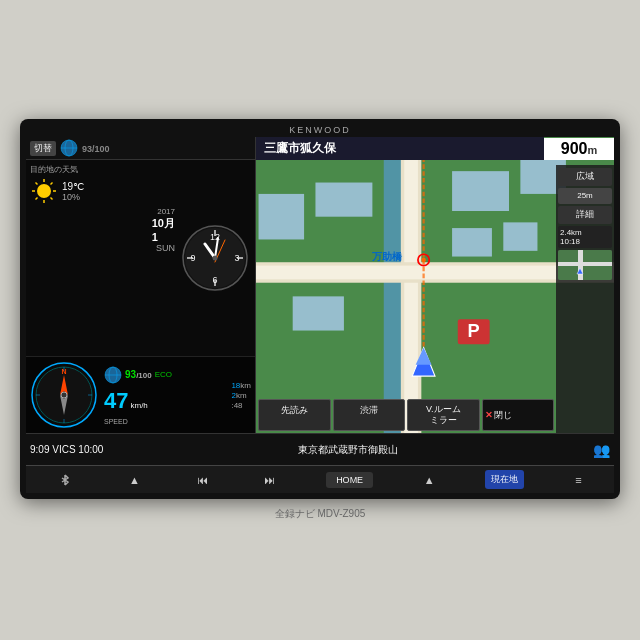 The height and width of the screenshot is (640, 640). I want to click on bottom-left: N 93/100, so click(140, 394).